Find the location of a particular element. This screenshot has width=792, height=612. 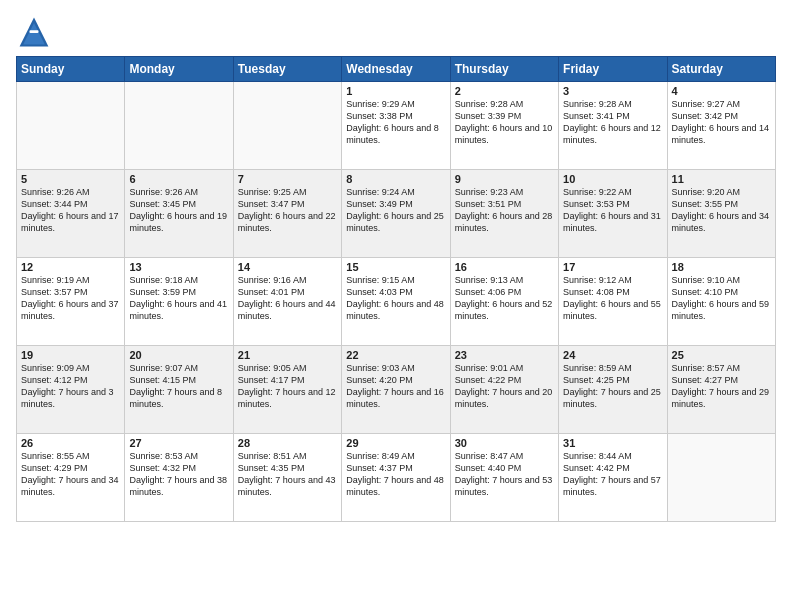

day-info: Sunrise: 8:44 AMSunset: 4:42 PMDaylight:… is located at coordinates (612, 474).